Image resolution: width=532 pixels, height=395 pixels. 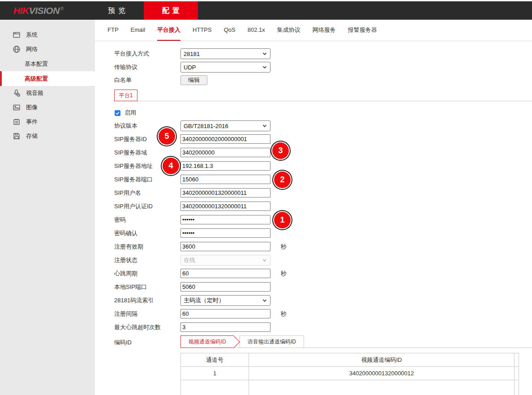 What do you see at coordinates (226, 301) in the screenshot?
I see `stream-index-select: 主码流（定时）` at bounding box center [226, 301].